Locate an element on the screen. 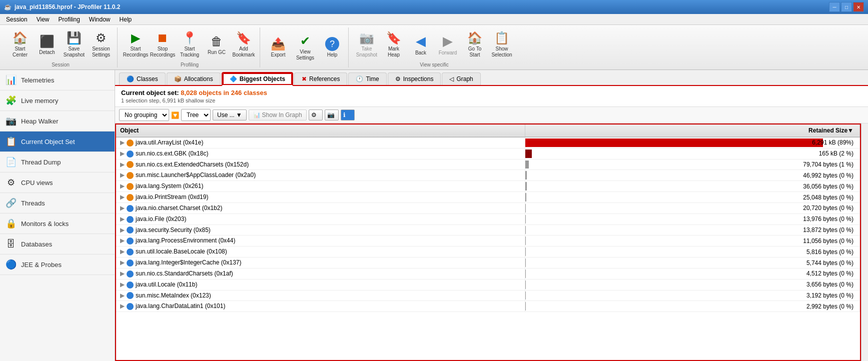  size-text: 36,056 bytes (0 %) is located at coordinates (829, 186).